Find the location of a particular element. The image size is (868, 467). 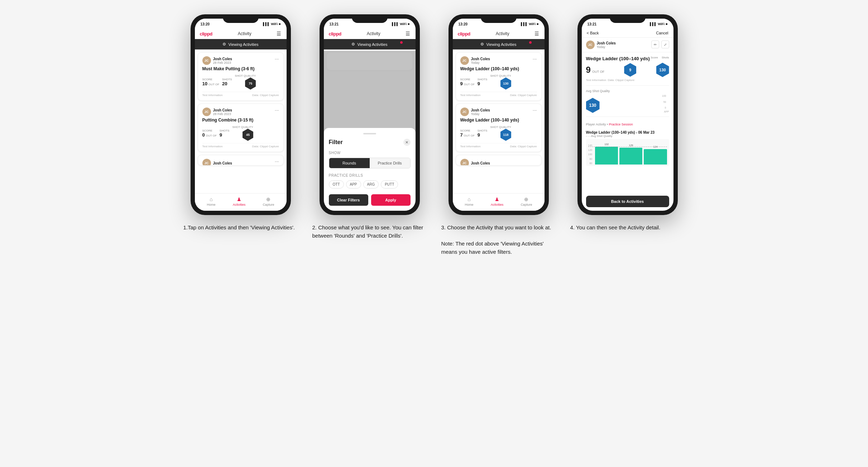

tab-rounds-2: Rounds is located at coordinates (350, 163).